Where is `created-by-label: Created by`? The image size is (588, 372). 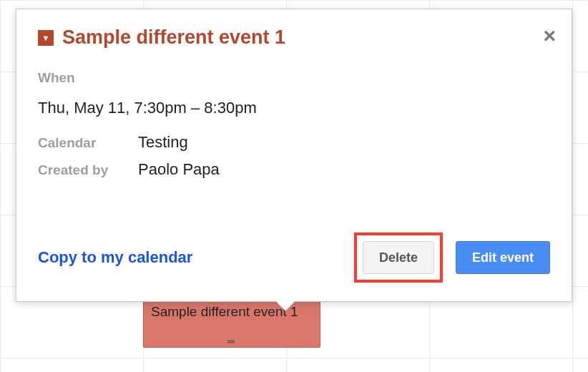
created-by-label: Created by is located at coordinates (88, 170).